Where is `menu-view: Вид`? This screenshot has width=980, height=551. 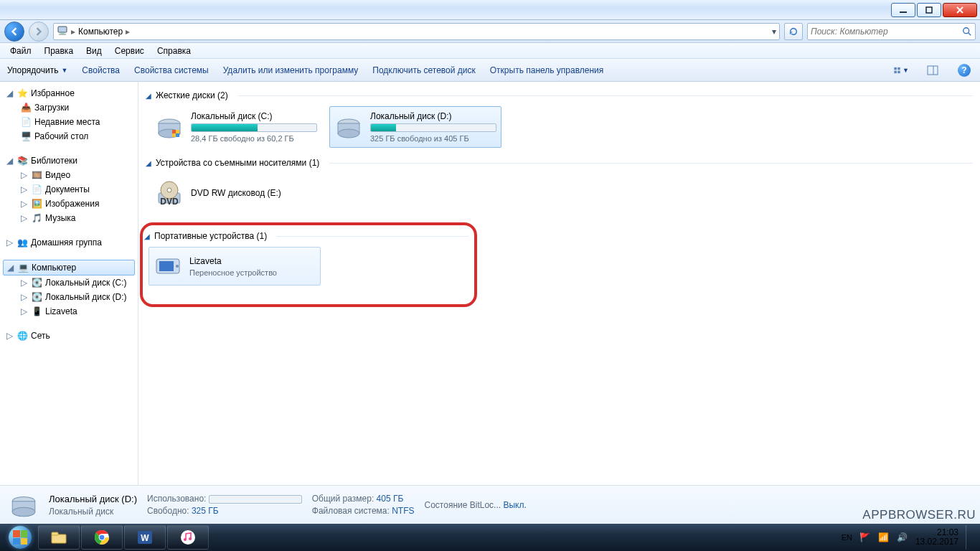
menu-view: Вид is located at coordinates (94, 51).